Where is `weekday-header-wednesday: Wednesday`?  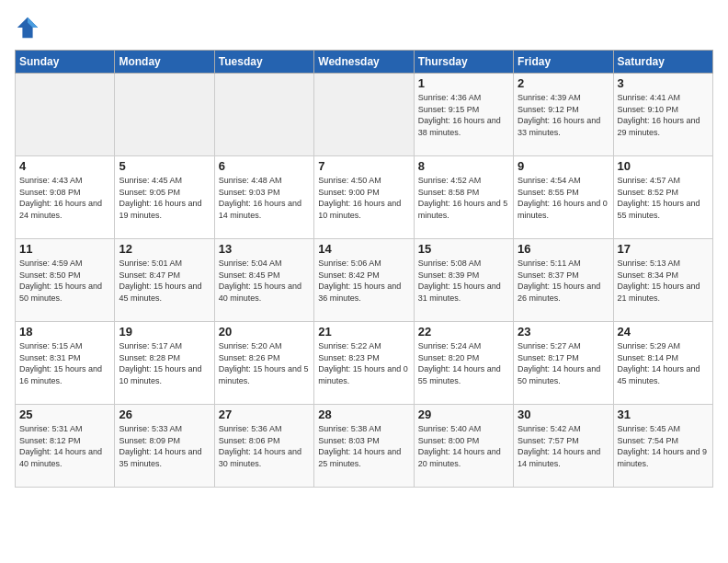
weekday-header-wednesday: Wednesday is located at coordinates (364, 63).